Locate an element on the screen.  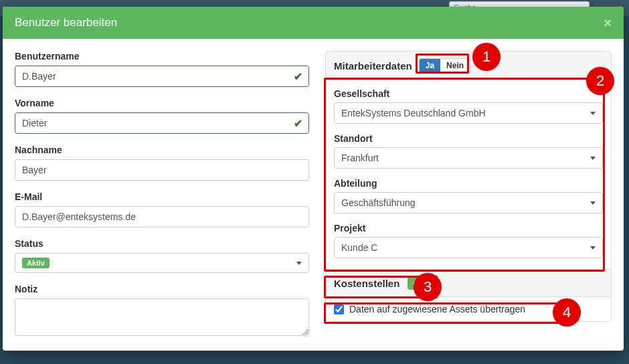
lastname-label: Nachname is located at coordinates (162, 150).